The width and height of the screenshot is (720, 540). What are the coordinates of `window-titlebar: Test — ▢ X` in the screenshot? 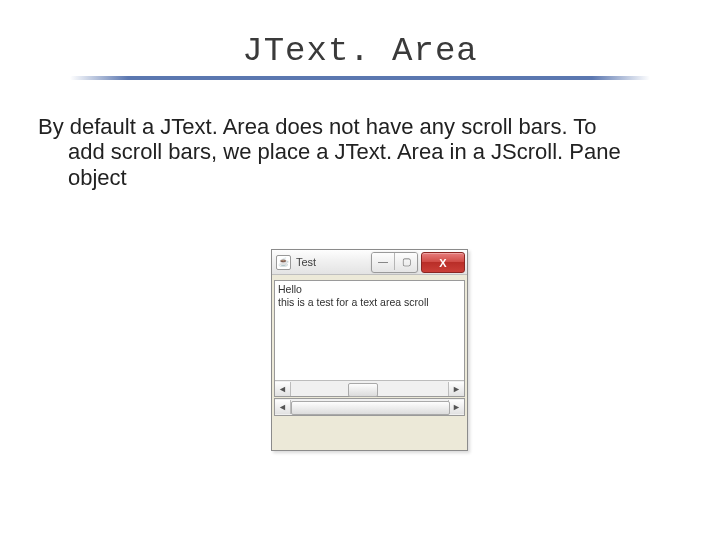 It's located at (370, 262).